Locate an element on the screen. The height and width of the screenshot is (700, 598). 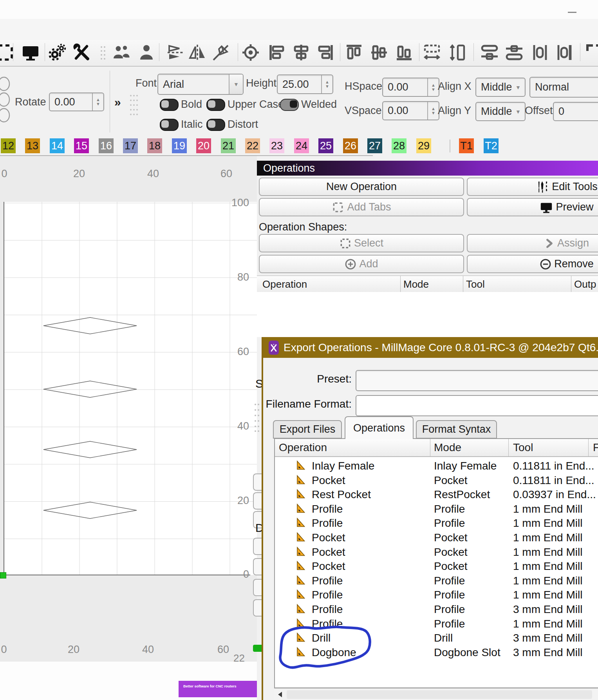
tab-export-files: Export Files is located at coordinates (307, 430).